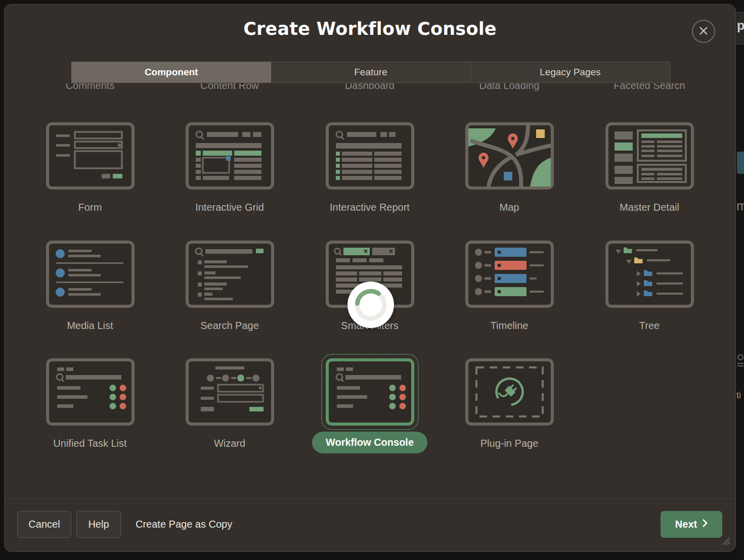 The image size is (744, 560). What do you see at coordinates (725, 541) in the screenshot?
I see `resize-grip-icon` at bounding box center [725, 541].